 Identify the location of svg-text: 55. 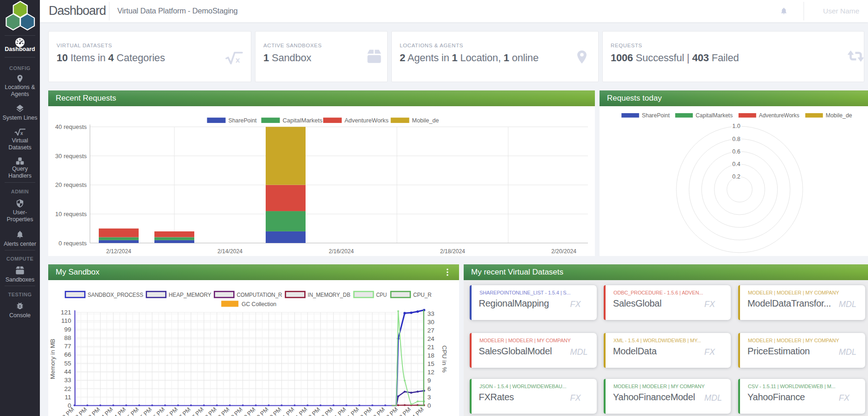
(68, 364).